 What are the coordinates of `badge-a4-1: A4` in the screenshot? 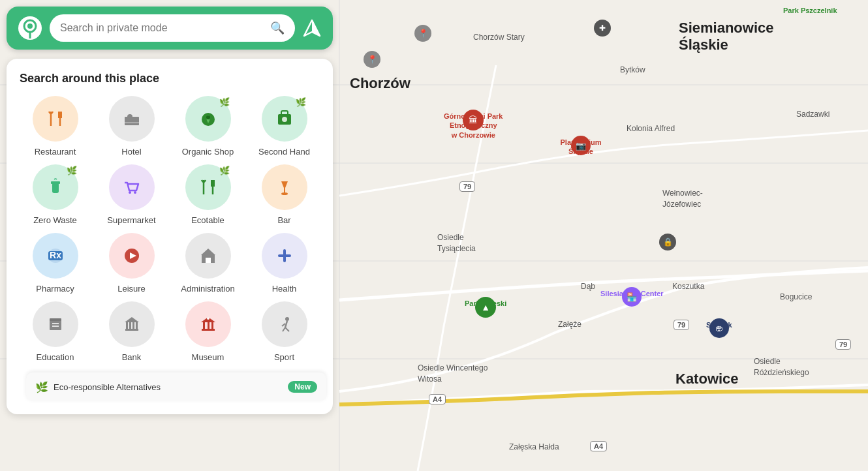 It's located at (437, 399).